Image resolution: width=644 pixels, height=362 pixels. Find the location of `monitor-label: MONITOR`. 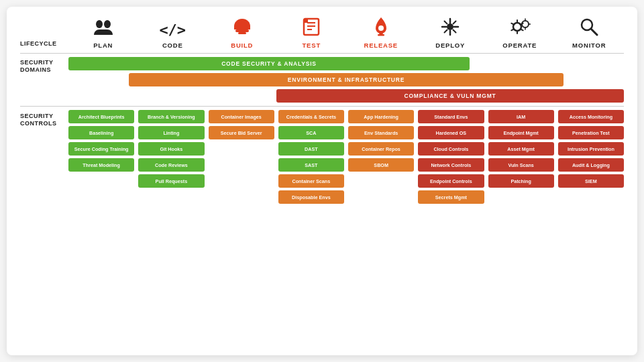

monitor-label: MONITOR is located at coordinates (589, 46).